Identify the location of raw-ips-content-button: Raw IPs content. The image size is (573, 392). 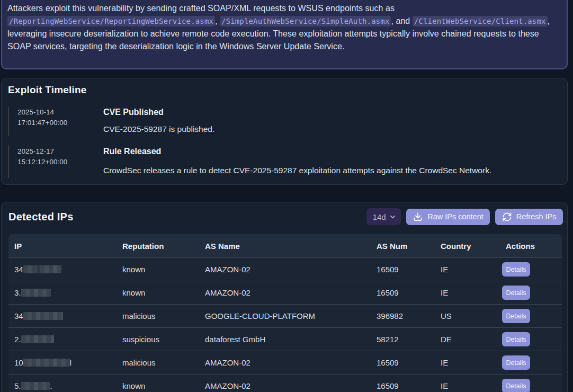
(448, 217).